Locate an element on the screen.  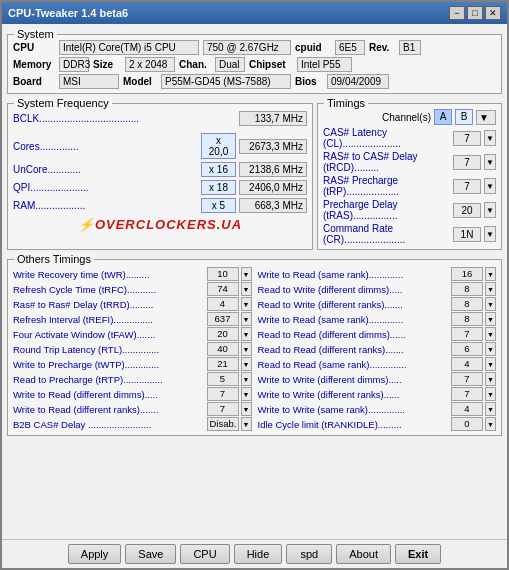
other-val-right-7: 7 is located at coordinates (467, 379).